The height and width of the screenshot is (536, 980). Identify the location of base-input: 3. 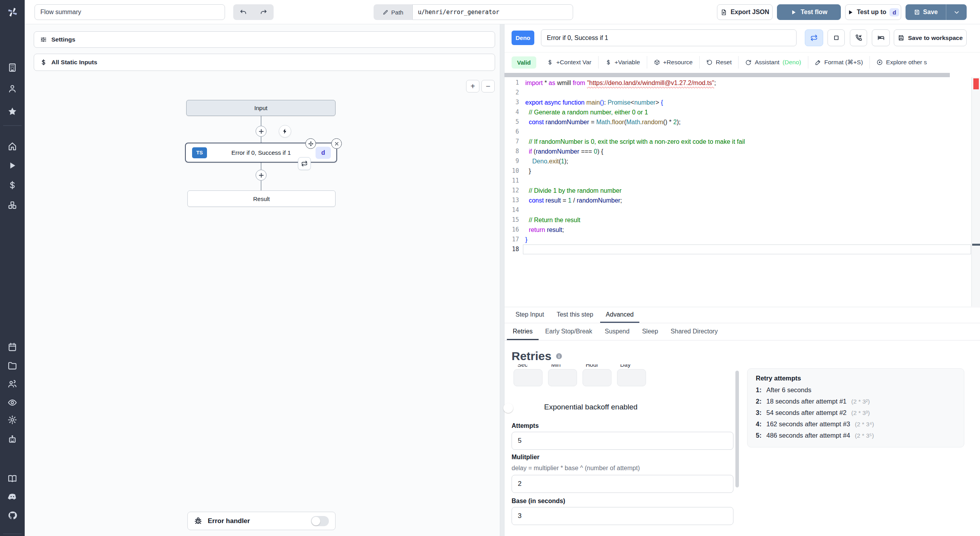
(622, 516).